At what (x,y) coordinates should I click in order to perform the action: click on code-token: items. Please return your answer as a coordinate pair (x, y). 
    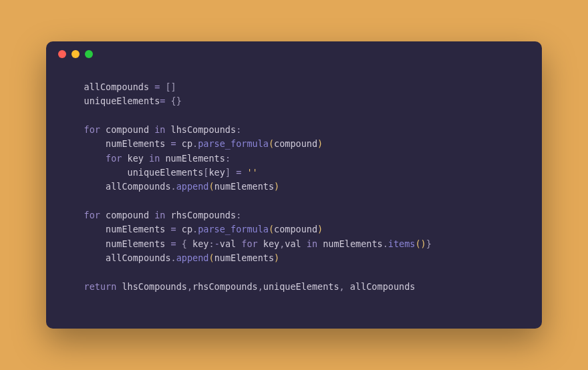
    Looking at the image, I should click on (402, 244).